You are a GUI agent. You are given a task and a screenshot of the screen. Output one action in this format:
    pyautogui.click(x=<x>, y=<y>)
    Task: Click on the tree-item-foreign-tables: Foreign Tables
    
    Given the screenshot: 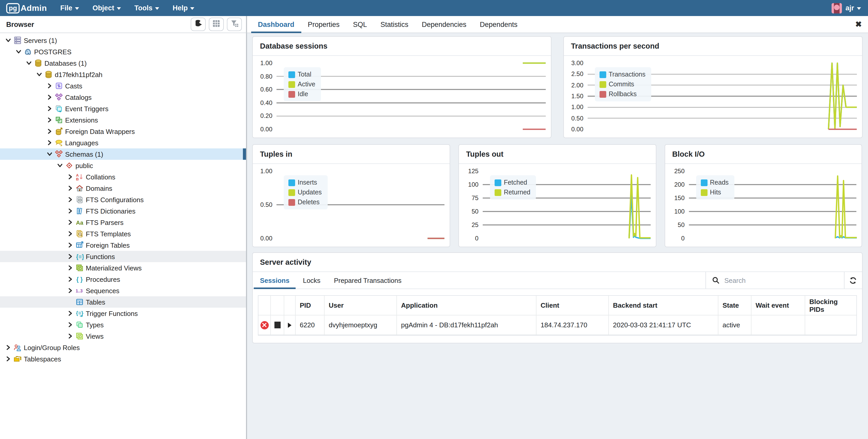 What is the action you would take?
    pyautogui.click(x=123, y=245)
    